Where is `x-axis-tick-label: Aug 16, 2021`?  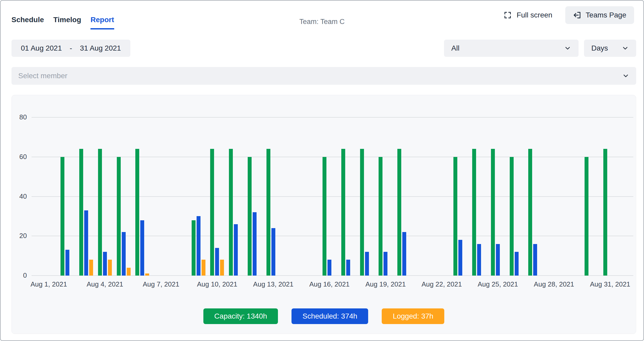 x-axis-tick-label: Aug 16, 2021 is located at coordinates (330, 284).